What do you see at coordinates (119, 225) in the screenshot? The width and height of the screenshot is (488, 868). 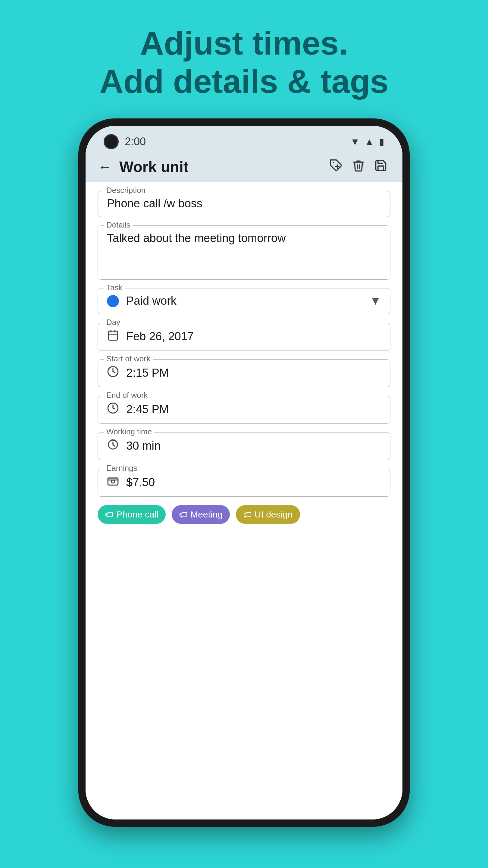 I see `details-label: Details` at bounding box center [119, 225].